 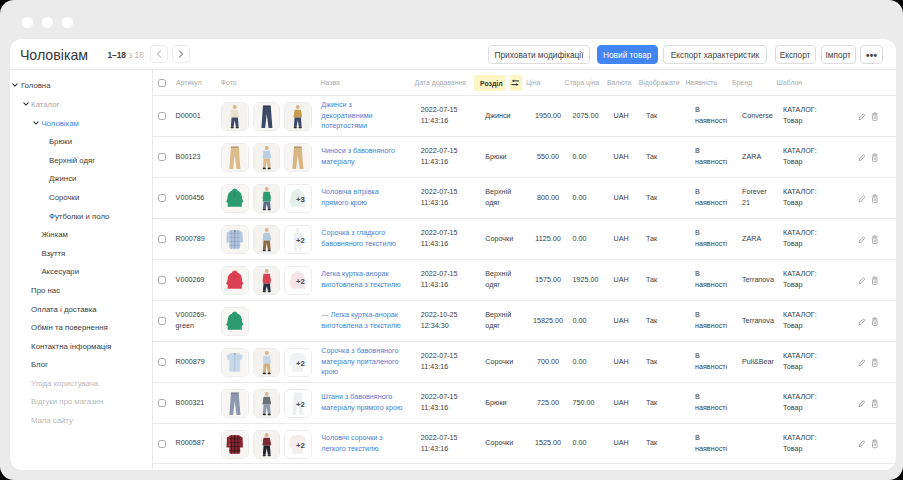 I want to click on export-button: Експорт, so click(x=796, y=55).